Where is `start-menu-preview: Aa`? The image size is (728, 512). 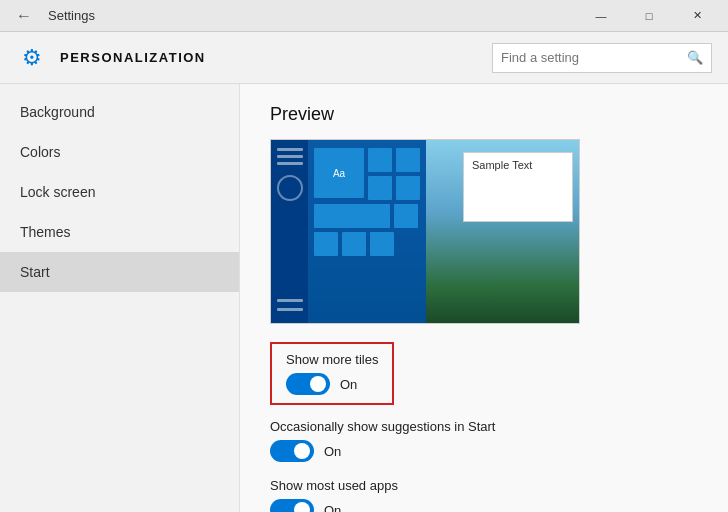 start-menu-preview: Aa is located at coordinates (348, 232).